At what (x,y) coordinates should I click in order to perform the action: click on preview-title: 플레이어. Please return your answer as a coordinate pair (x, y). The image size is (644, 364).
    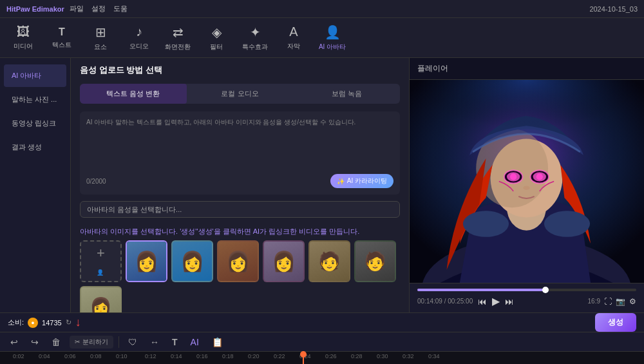
    Looking at the image, I should click on (527, 69).